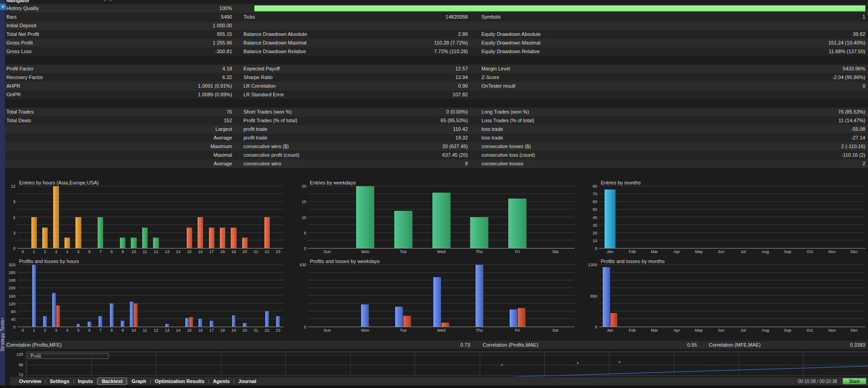 Image resolution: width=868 pixels, height=388 pixels. Describe the element at coordinates (436, 2) in the screenshot. I see `navigator-titlebar: Navigator ▾✕` at that location.